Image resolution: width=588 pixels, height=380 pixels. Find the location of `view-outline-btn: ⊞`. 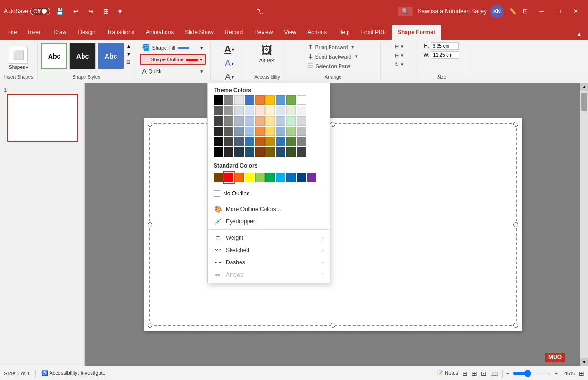

view-outline-btn: ⊞ is located at coordinates (474, 373).